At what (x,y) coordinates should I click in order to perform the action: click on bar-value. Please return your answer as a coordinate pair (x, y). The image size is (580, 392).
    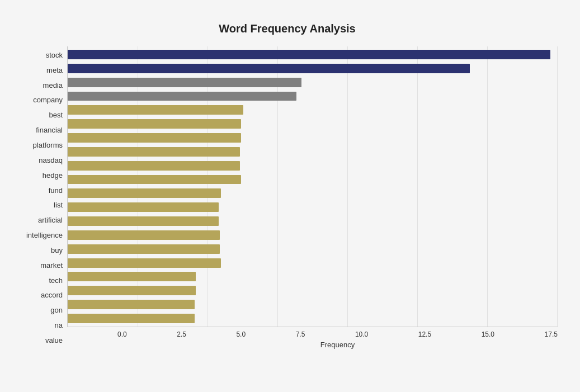
    Looking at the image, I should click on (131, 319).